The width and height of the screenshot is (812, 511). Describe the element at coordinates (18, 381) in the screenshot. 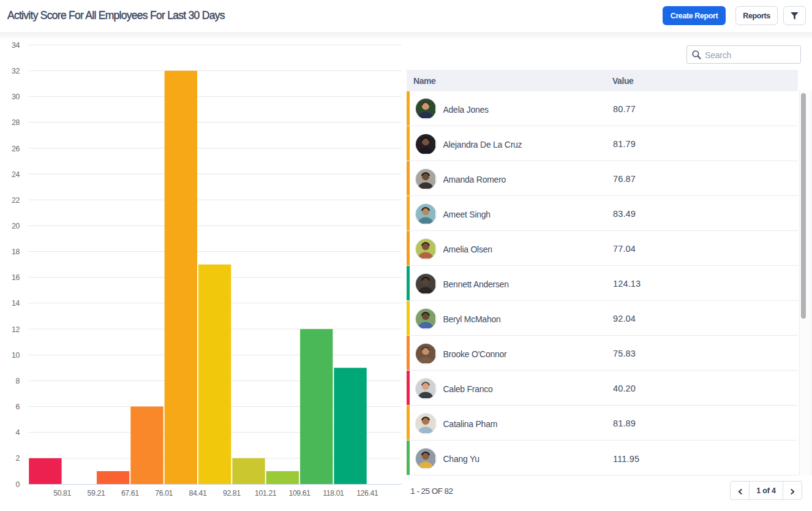

I see `svg-text: 8` at that location.